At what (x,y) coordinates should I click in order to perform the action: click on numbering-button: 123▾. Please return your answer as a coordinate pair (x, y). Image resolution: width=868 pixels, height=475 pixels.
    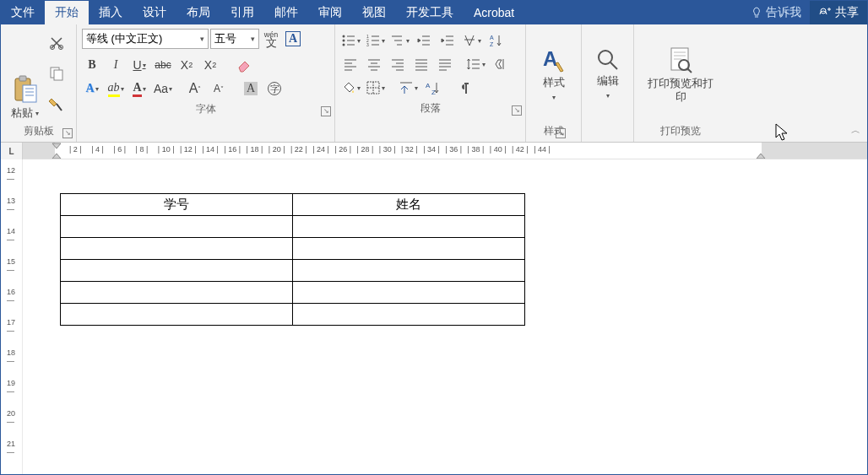
    Looking at the image, I should click on (375, 40).